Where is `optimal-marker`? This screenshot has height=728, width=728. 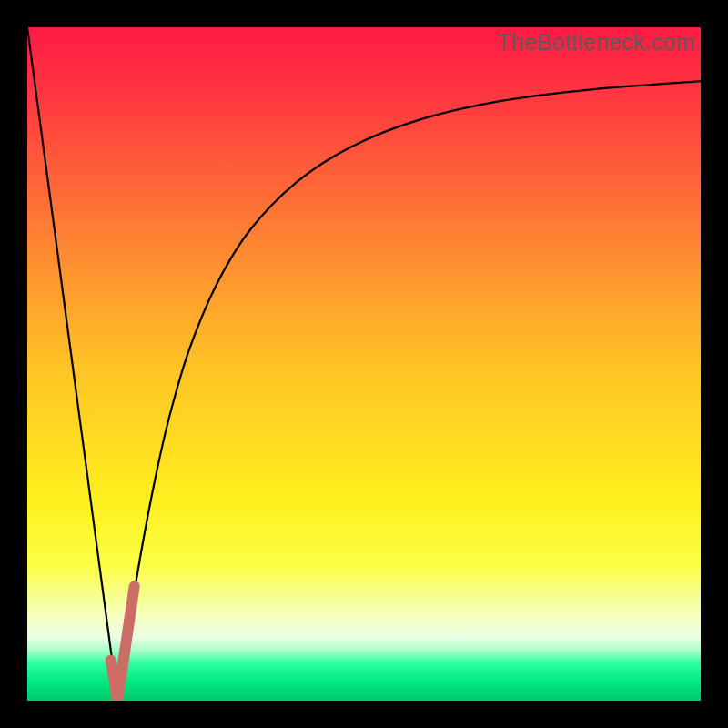 optimal-marker is located at coordinates (123, 643).